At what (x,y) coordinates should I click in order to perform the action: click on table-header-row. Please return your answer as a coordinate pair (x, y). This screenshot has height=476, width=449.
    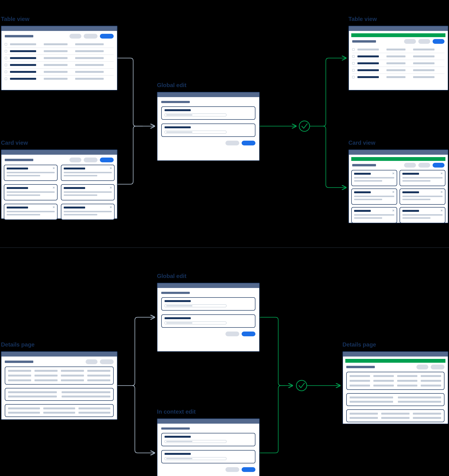
    Looking at the image, I should click on (398, 50).